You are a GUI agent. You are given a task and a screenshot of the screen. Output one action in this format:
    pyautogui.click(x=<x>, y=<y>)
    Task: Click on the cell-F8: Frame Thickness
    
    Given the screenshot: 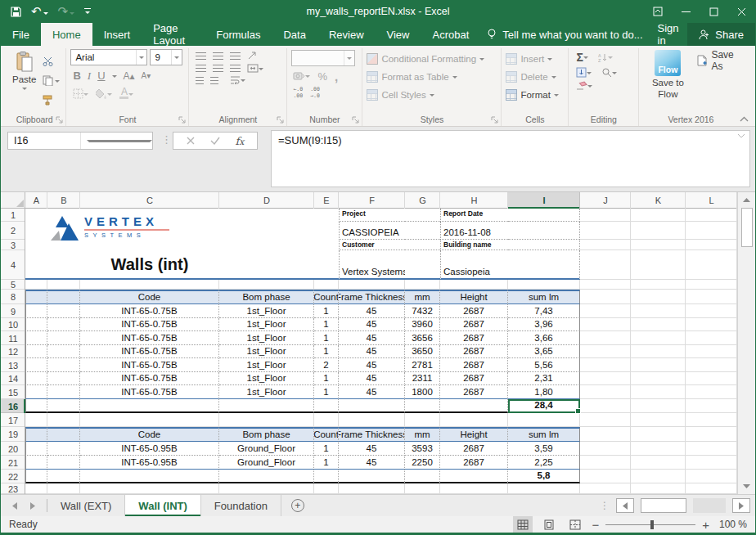 What is the action you would take?
    pyautogui.click(x=371, y=297)
    